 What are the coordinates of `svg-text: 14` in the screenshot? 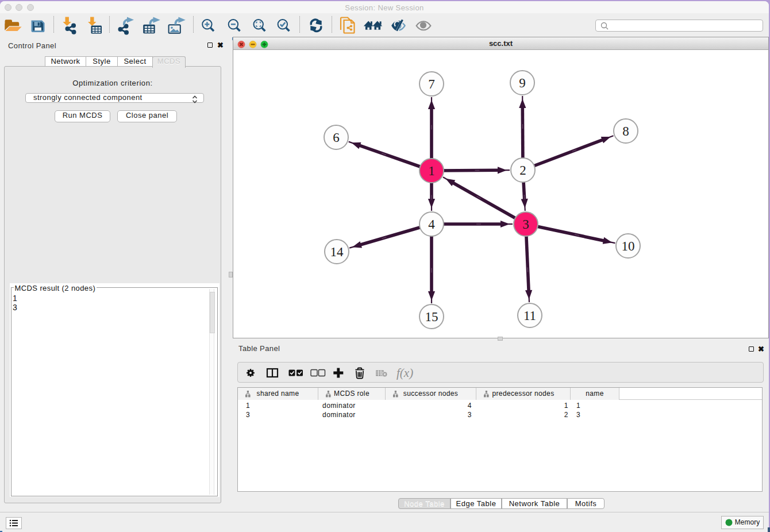 It's located at (337, 252).